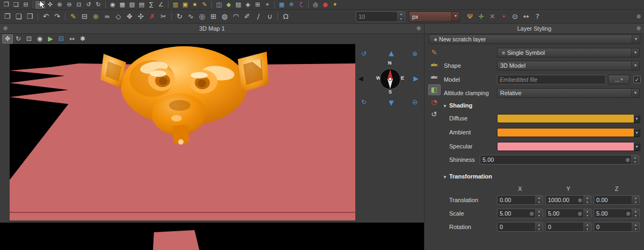 The image size is (644, 250). What do you see at coordinates (291, 5) in the screenshot?
I see `processing-model-icon: ❄` at bounding box center [291, 5].